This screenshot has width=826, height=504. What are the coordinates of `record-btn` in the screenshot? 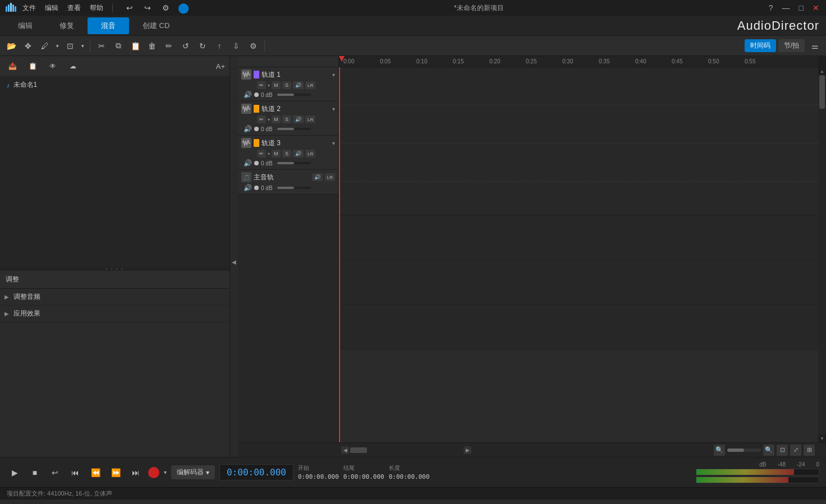 It's located at (154, 473).